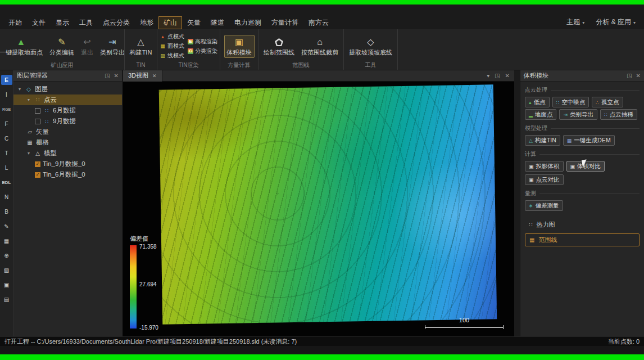 The width and height of the screenshot is (644, 360). What do you see at coordinates (607, 102) in the screenshot?
I see `isolated-points-button: ∴孤立点` at bounding box center [607, 102].